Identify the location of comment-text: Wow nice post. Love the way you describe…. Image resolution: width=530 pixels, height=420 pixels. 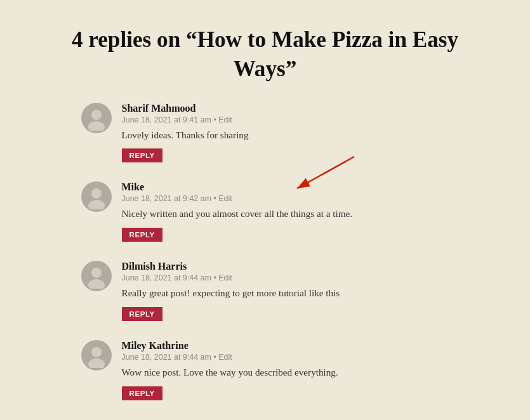
(286, 373).